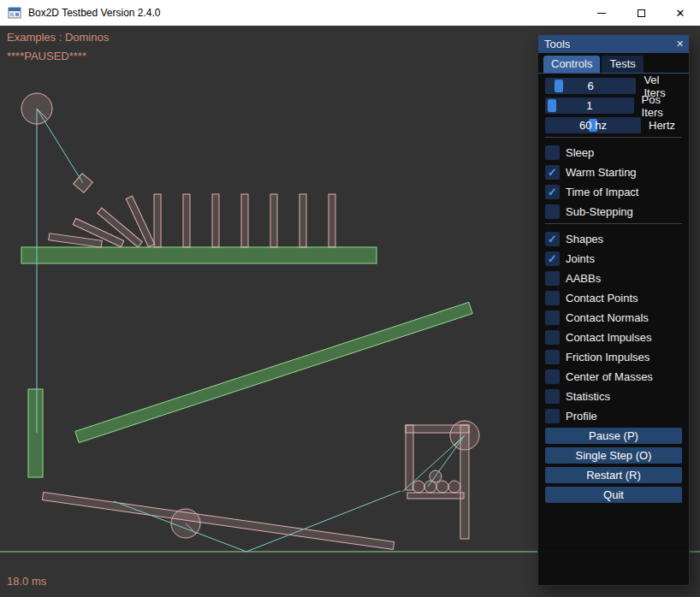 This screenshot has height=597, width=700. What do you see at coordinates (614, 106) in the screenshot?
I see `pos-iters-row: 1 Pos Iters` at bounding box center [614, 106].